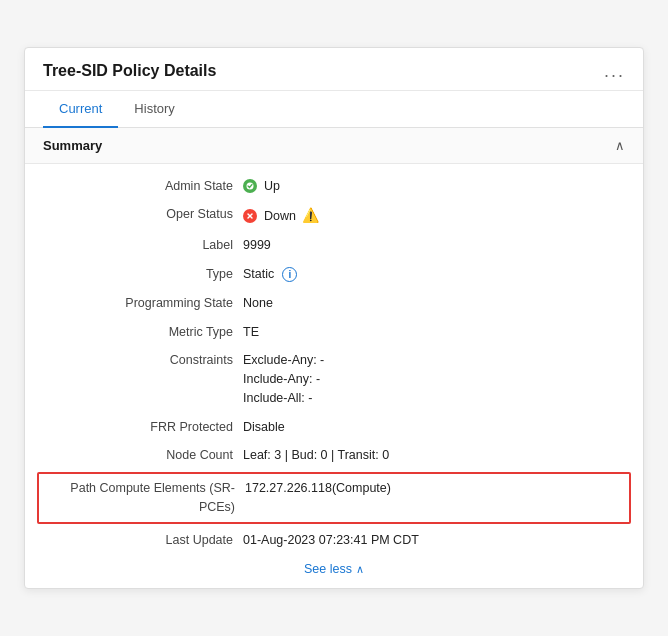  What do you see at coordinates (143, 540) in the screenshot?
I see `label-last-update: Last Update` at bounding box center [143, 540].